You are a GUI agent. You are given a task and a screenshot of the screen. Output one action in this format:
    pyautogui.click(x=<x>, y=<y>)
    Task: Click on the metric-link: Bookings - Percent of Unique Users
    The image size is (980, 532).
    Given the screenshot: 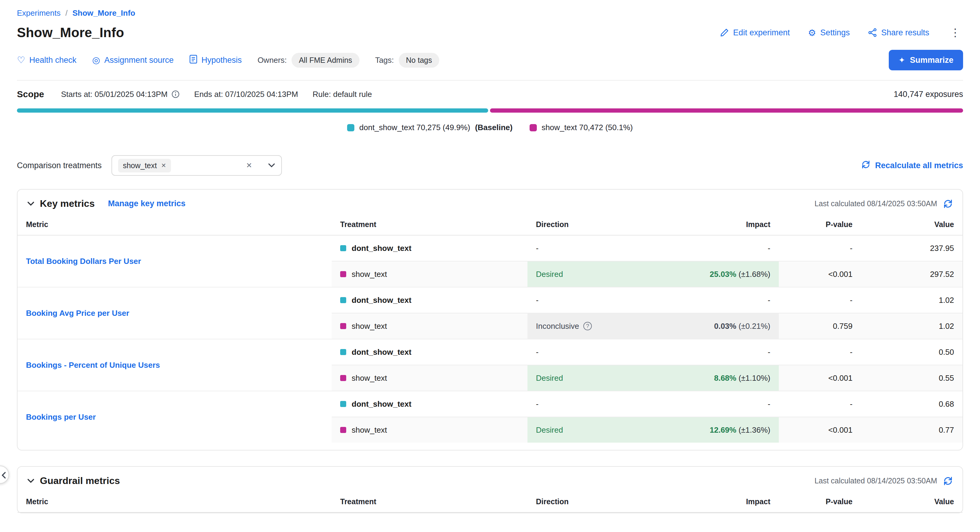 What is the action you would take?
    pyautogui.click(x=93, y=365)
    